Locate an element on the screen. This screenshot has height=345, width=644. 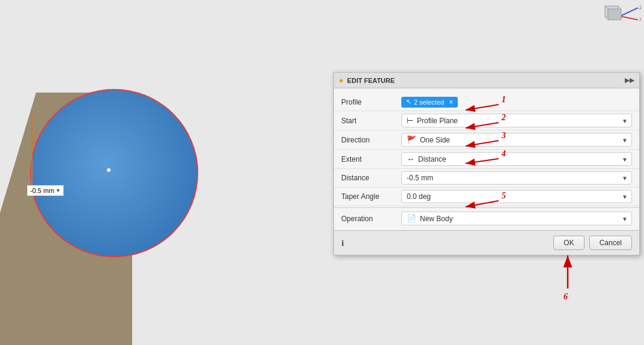
direction-dropdown: 🚩 One Side ▼ is located at coordinates (517, 139).